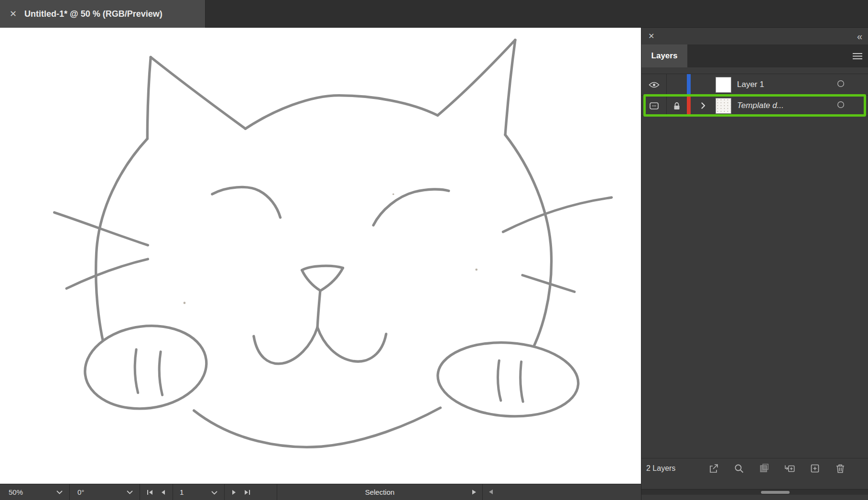 Image resolution: width=868 pixels, height=500 pixels. What do you see at coordinates (94, 14) in the screenshot?
I see `document-title: Untitled-1* @ 50 % (RGB/Preview)` at bounding box center [94, 14].